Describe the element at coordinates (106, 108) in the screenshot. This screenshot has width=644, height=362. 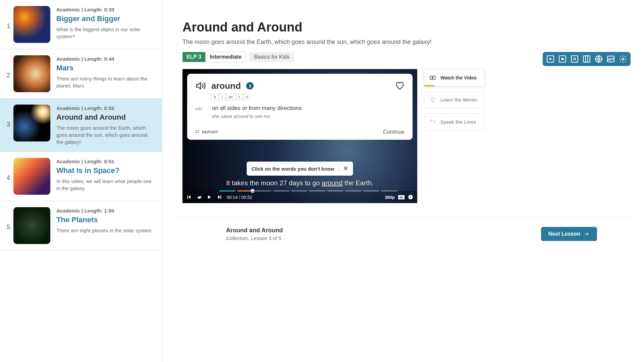
I see `lesson-meta: Academic | Length: 0:52` at that location.